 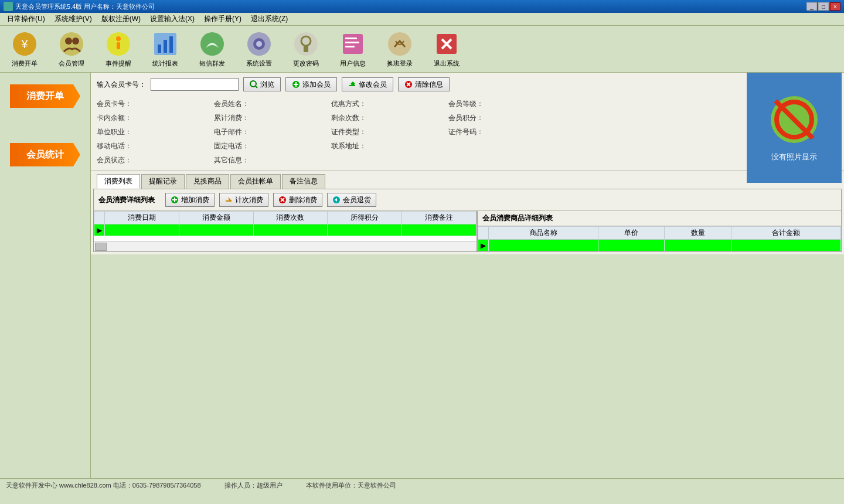 What do you see at coordinates (468, 179) in the screenshot?
I see `tab-bar: 消费列表 提醒记录 兑换商品 会员挂帐单 备注信息` at bounding box center [468, 179].